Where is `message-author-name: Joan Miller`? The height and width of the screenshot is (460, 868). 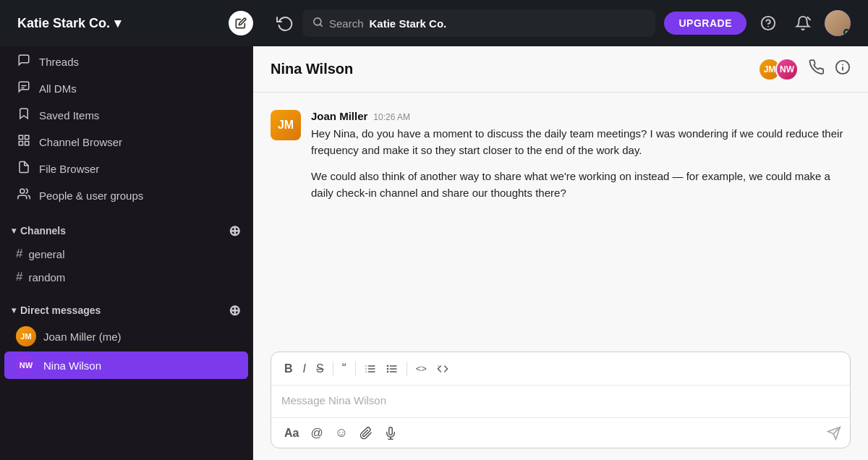 message-author-name: Joan Miller is located at coordinates (339, 116).